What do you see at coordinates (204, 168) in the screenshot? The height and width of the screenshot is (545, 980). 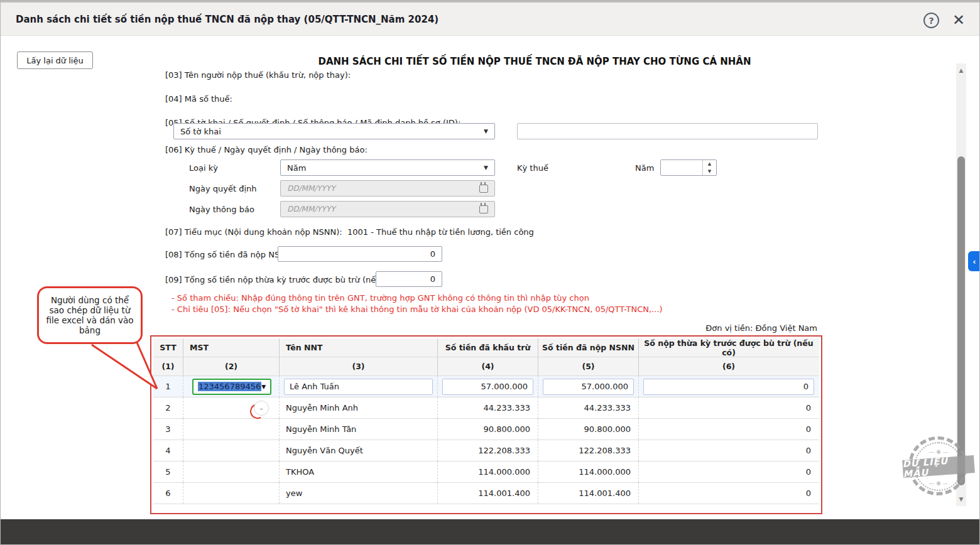 I see `period-type-label: Loại kỳ` at bounding box center [204, 168].